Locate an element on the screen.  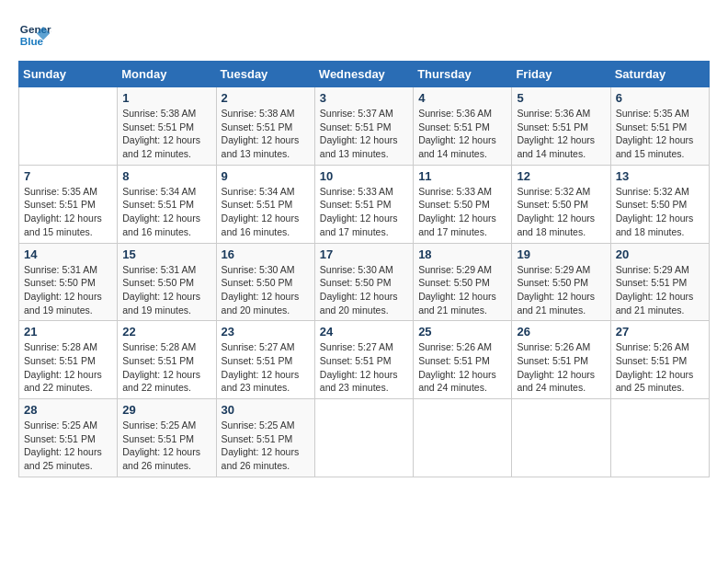
day-number: 23 is located at coordinates (266, 331).